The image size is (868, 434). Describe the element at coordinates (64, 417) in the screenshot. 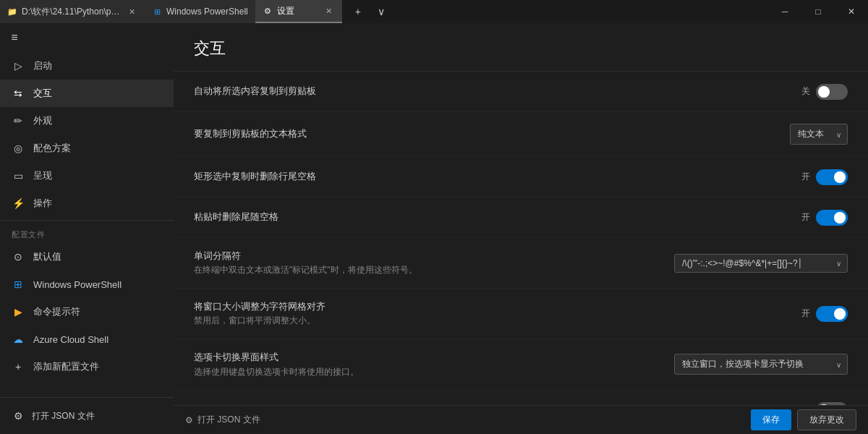

I see `open-json-sidebar-label: 打开 JSON 文件` at that location.